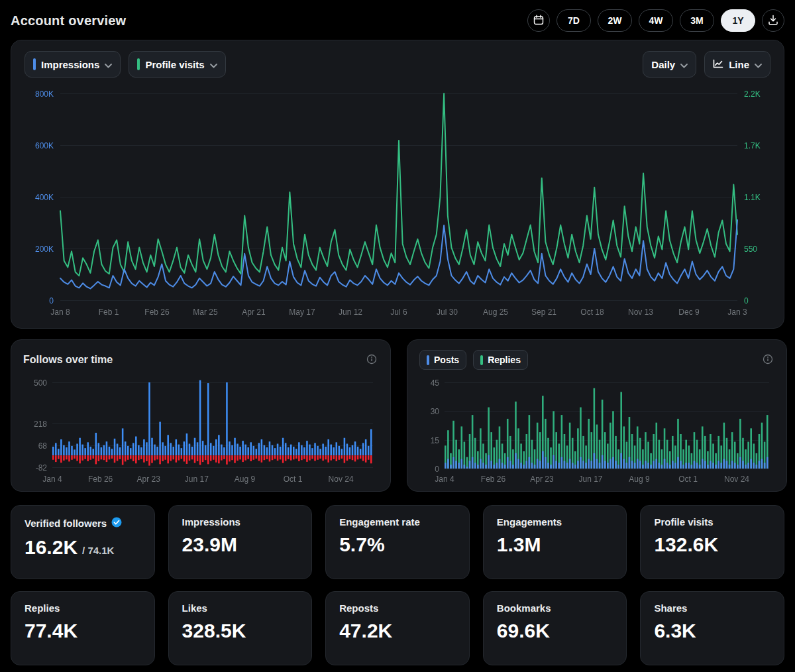 The width and height of the screenshot is (795, 672). Describe the element at coordinates (669, 64) in the screenshot. I see `granularity-dropdown: Daily` at that location.